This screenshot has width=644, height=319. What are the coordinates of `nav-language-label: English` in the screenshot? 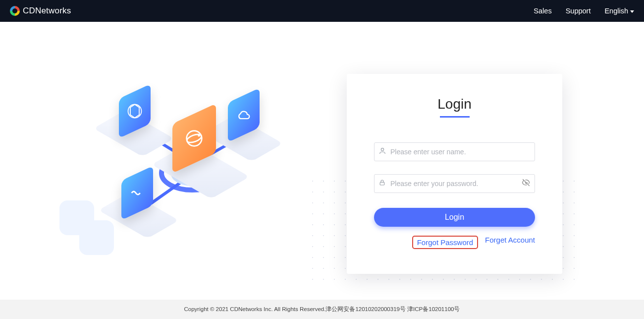 It's located at (616, 11).